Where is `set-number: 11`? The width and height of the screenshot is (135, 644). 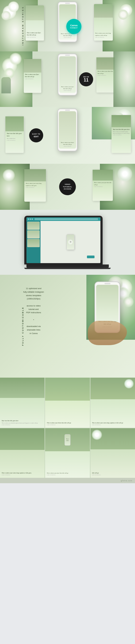
set-number: 11 is located at coordinates (86, 80).